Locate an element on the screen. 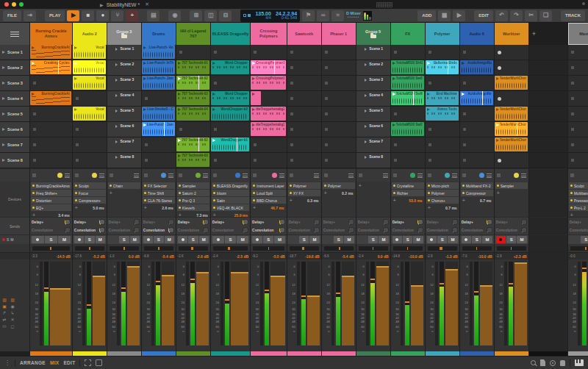  clip-slot: Live-SmokeS - C is located at coordinates (159, 115).